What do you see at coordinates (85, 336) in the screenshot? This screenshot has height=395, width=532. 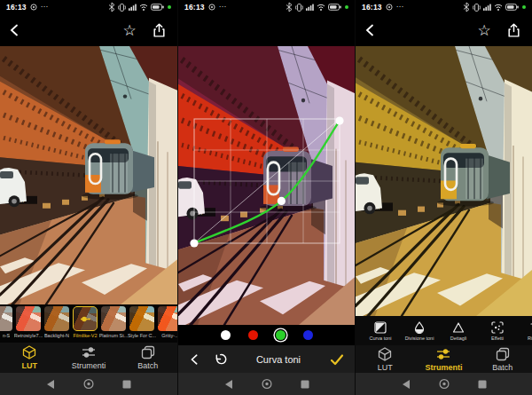 I see `filter-label: Filmlike-V2` at bounding box center [85, 336].